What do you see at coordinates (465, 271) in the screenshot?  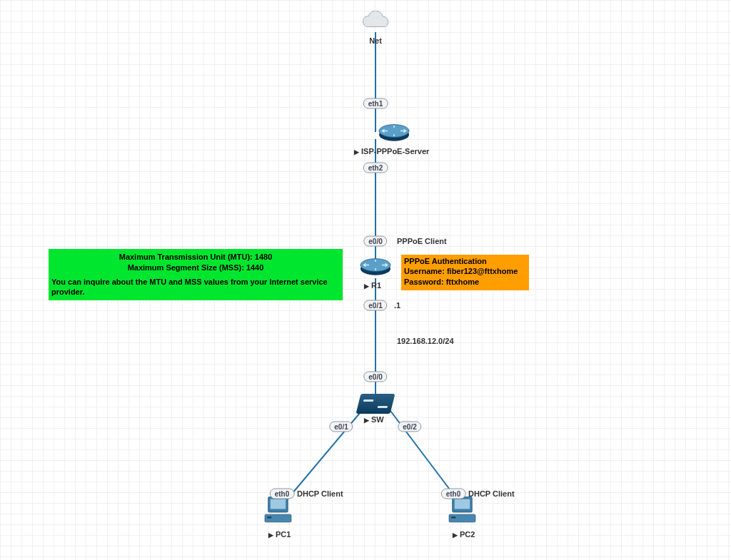 I see `auth-user: Username: fiber123@fttxhome` at bounding box center [465, 271].